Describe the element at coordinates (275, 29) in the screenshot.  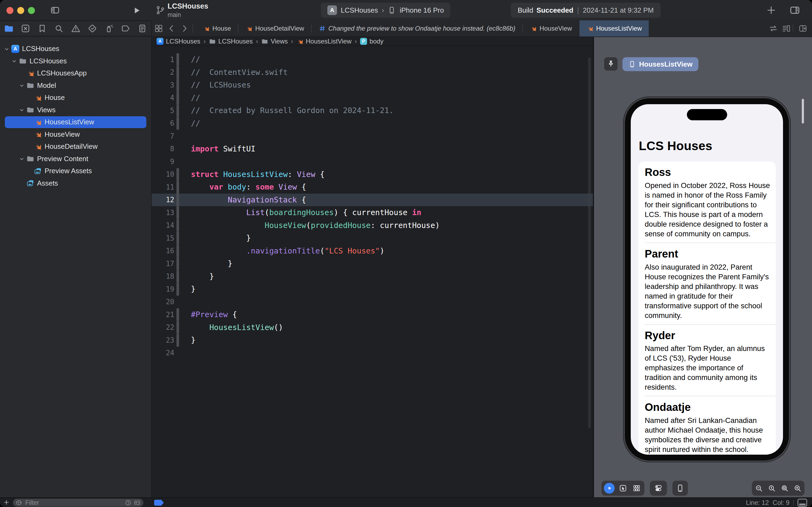
I see `tab-housedetailview: HouseDetailView` at that location.